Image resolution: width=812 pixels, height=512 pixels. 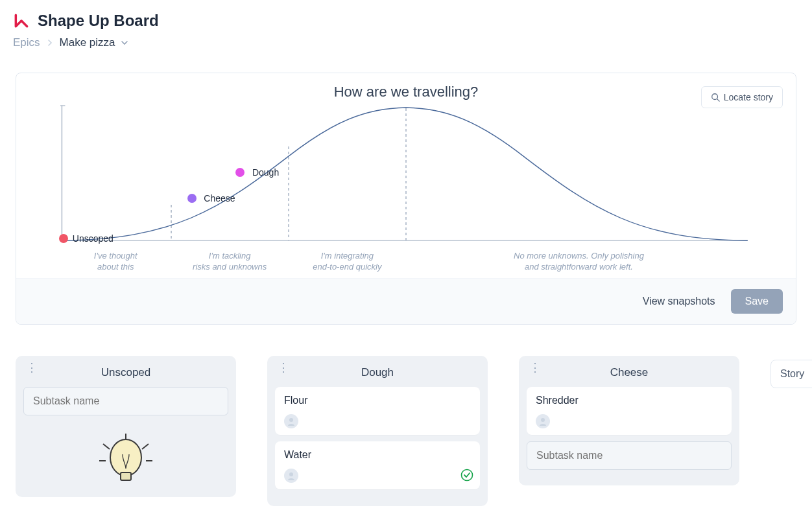 What do you see at coordinates (93, 239) in the screenshot?
I see `hill-dot-label: Unscoped` at bounding box center [93, 239].